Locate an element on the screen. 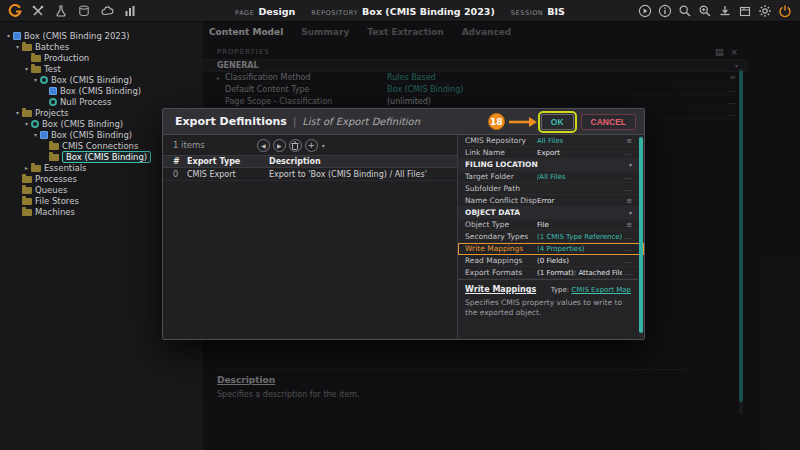  search-icon is located at coordinates (685, 11).